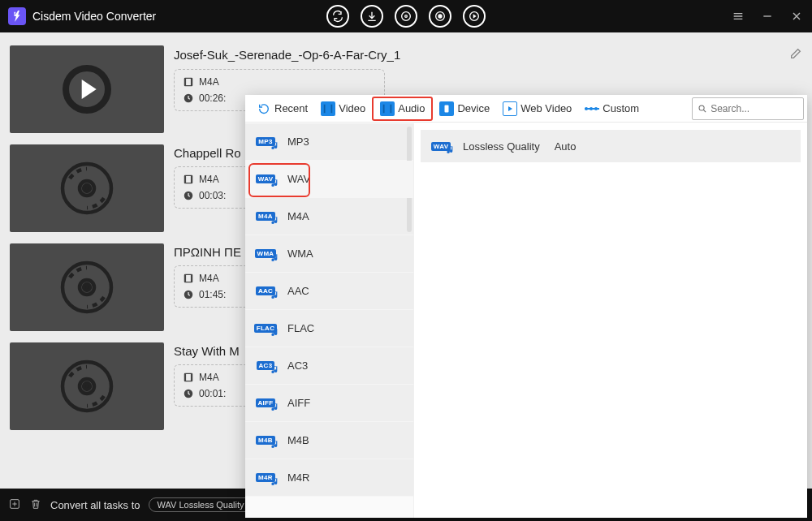 This screenshot has height=521, width=812. I want to click on app-logo, so click(17, 16).